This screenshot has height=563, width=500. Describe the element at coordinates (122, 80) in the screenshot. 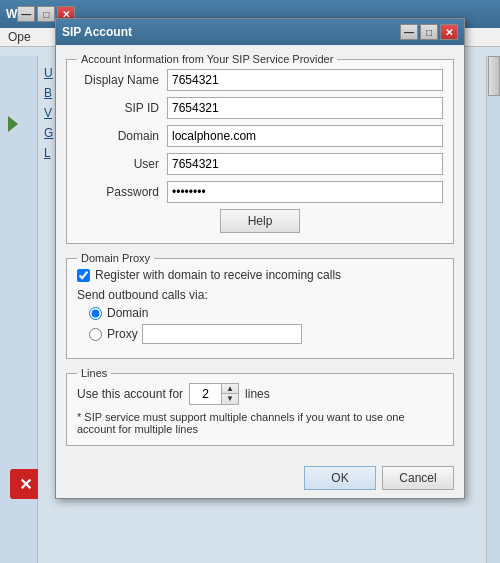

I see `display-name-label: Display Name` at that location.